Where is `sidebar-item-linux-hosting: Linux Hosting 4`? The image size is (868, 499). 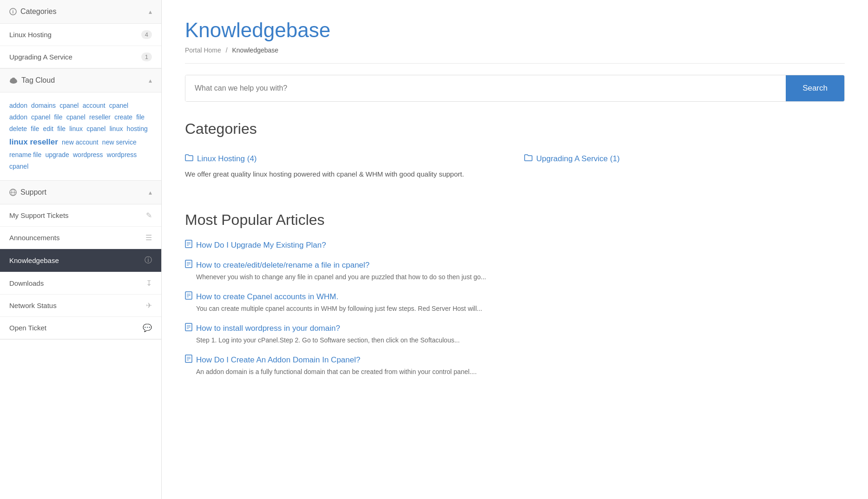 sidebar-item-linux-hosting: Linux Hosting 4 is located at coordinates (81, 35).